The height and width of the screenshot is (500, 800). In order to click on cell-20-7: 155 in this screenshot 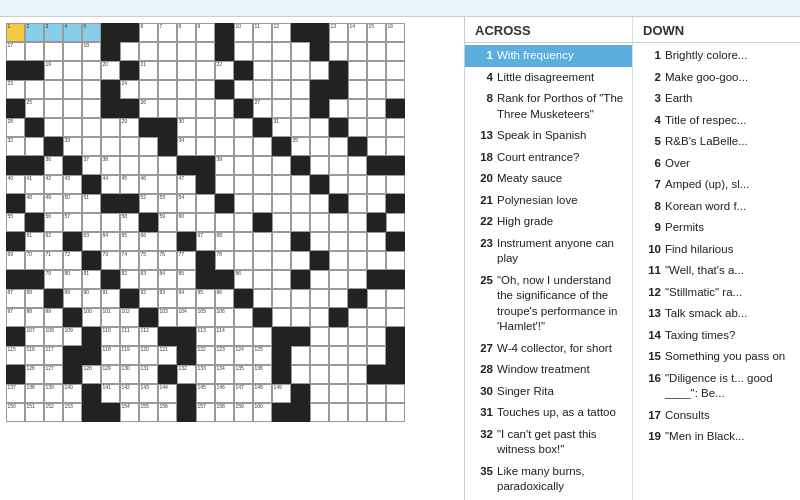, I will do `click(148, 412)`.